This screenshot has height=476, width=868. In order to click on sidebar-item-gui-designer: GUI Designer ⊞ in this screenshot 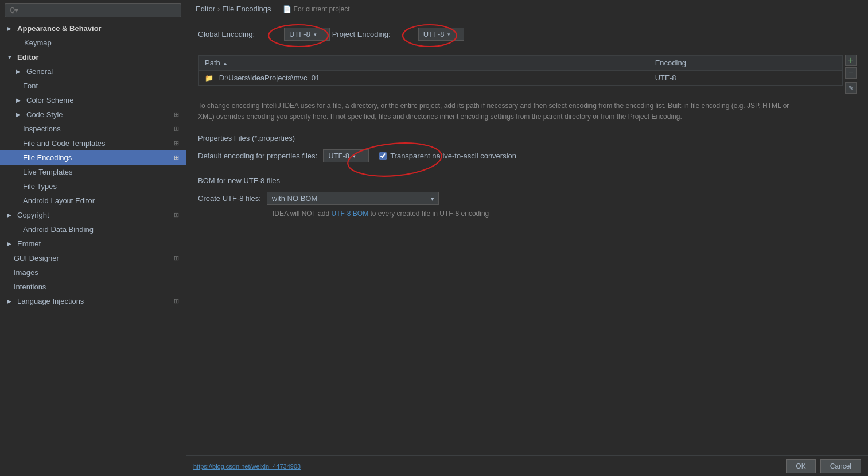, I will do `click(93, 258)`.